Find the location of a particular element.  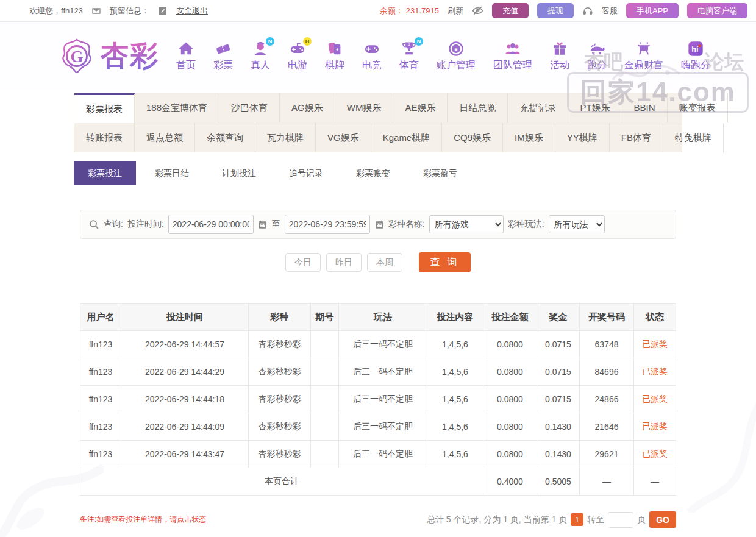

query-label: 查询: is located at coordinates (113, 224).